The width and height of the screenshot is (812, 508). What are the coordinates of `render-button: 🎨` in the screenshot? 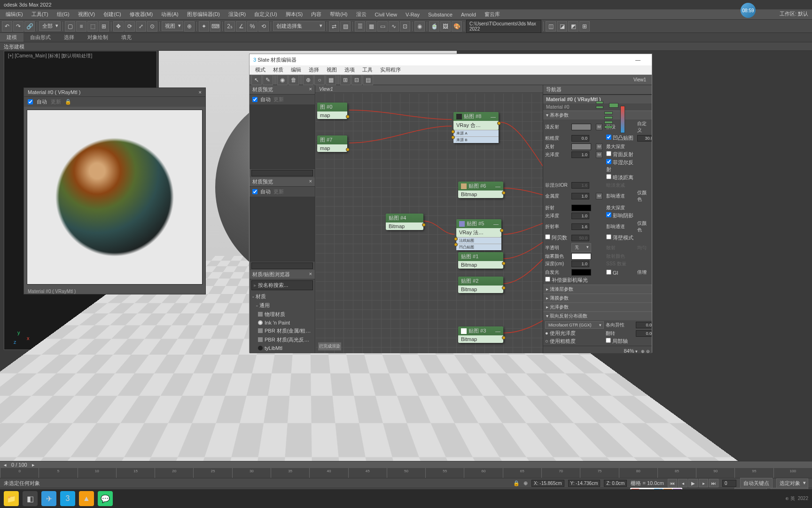 It's located at (457, 26).